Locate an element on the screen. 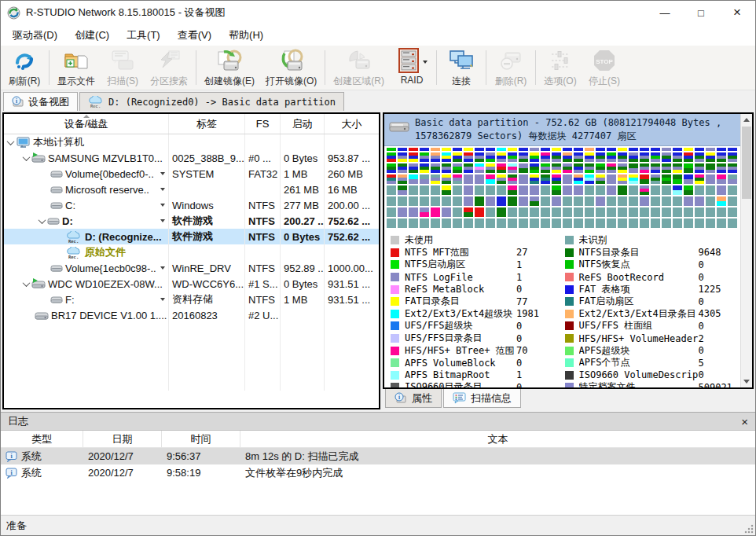 This screenshot has height=536, width=756. device-size: 16 MB is located at coordinates (352, 189).